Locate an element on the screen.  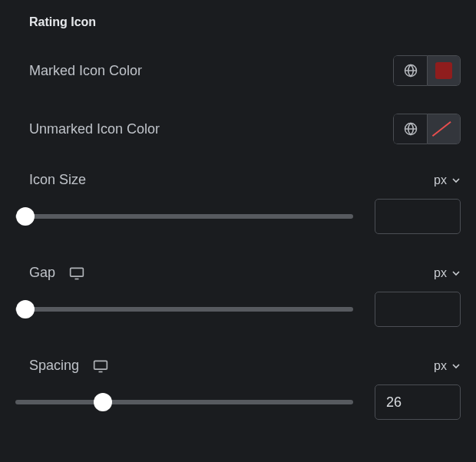
slider-row-gap is located at coordinates (238, 309).